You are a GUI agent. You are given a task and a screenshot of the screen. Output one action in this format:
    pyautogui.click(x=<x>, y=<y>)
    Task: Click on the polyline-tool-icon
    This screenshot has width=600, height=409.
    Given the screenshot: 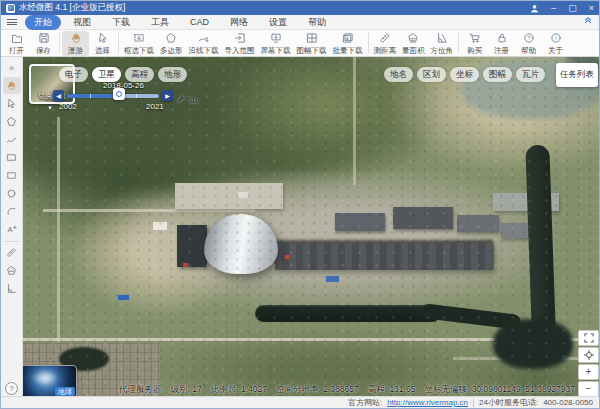 What is the action you would take?
    pyautogui.click(x=12, y=140)
    